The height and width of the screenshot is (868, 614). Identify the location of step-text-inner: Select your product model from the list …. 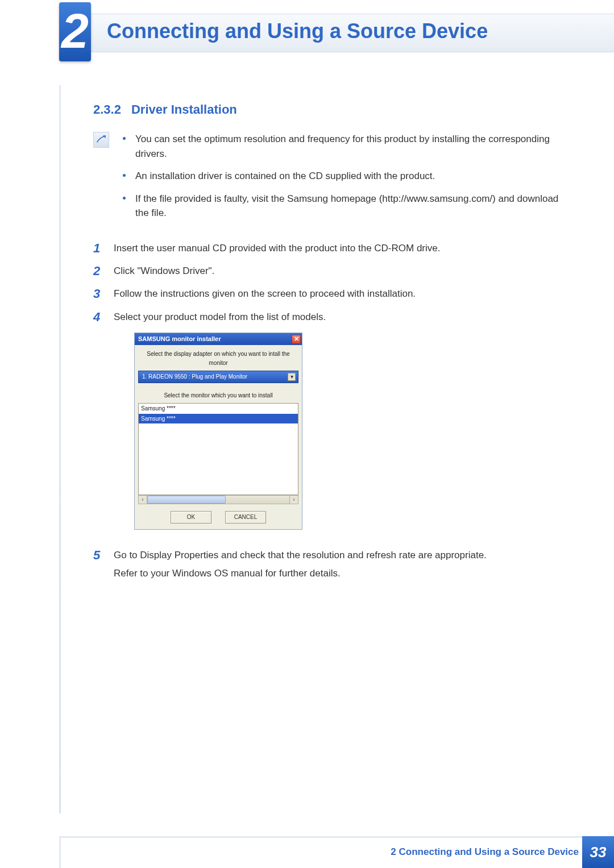
(219, 317).